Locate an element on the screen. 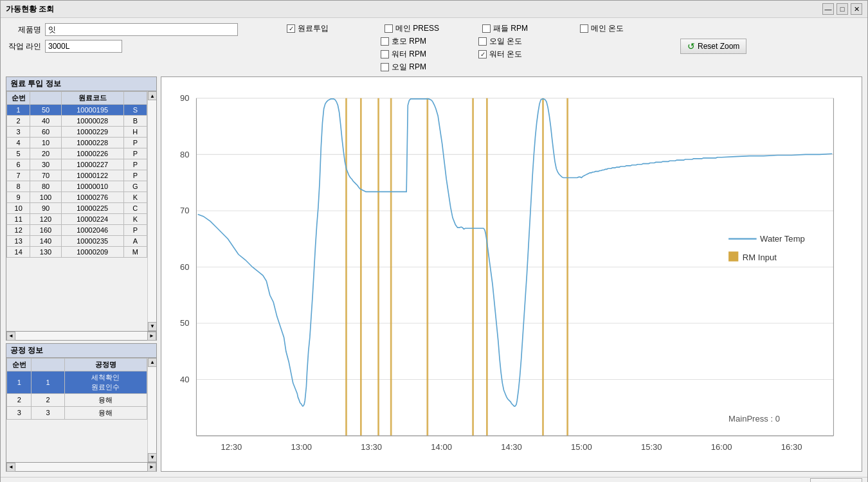  close-button: ✕ Close is located at coordinates (836, 480).